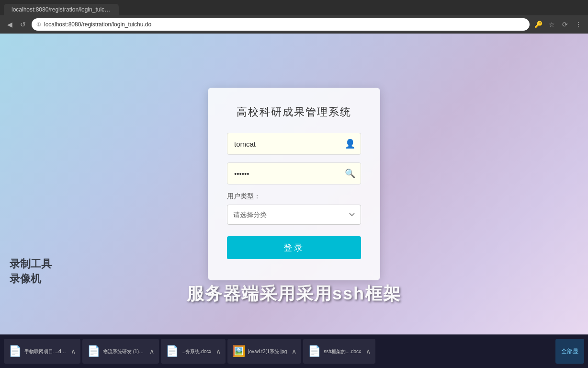  What do you see at coordinates (152, 351) in the screenshot?
I see `taskbar-item-chevron-1: ∧` at bounding box center [152, 351].